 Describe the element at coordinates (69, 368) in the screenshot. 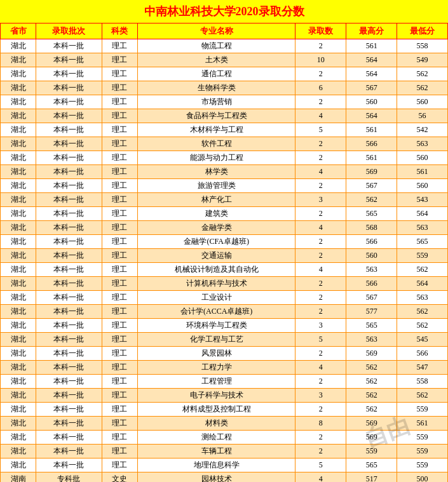

I see `table-cell-23-1: 本科一批` at that location.